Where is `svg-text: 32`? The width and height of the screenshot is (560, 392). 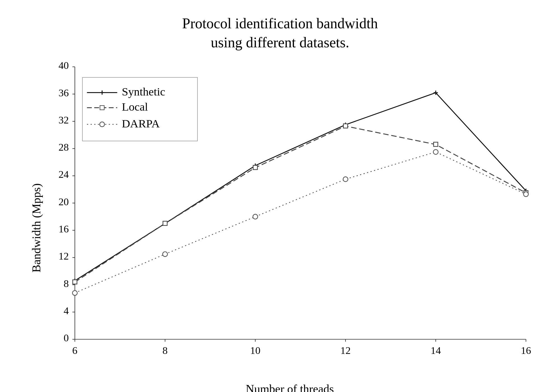
svg-text: 32 is located at coordinates (64, 120).